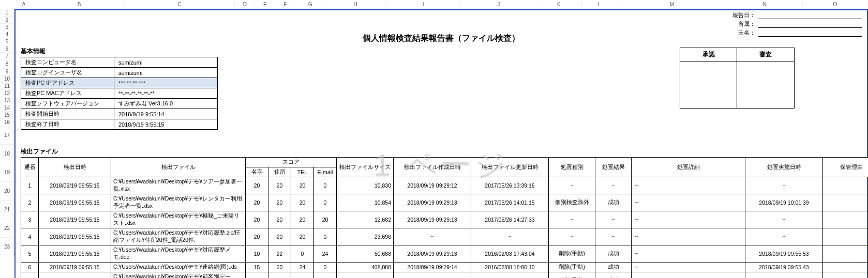  I want to click on basic-info-key: 検査ソフトウェアバージョン, so click(68, 104).